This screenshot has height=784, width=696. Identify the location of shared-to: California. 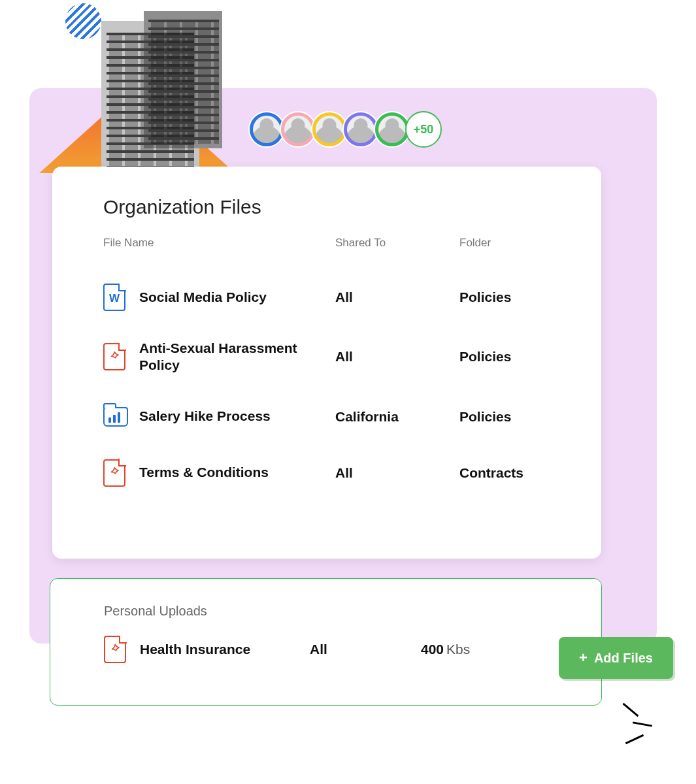
(397, 417).